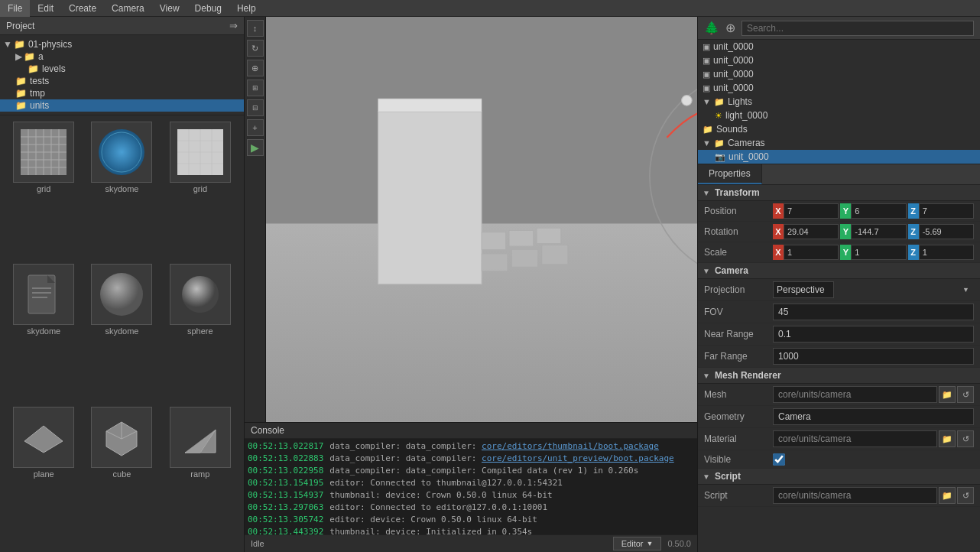 The width and height of the screenshot is (980, 552). What do you see at coordinates (706, 143) in the screenshot?
I see `chevron-down-icon: ▼` at bounding box center [706, 143].